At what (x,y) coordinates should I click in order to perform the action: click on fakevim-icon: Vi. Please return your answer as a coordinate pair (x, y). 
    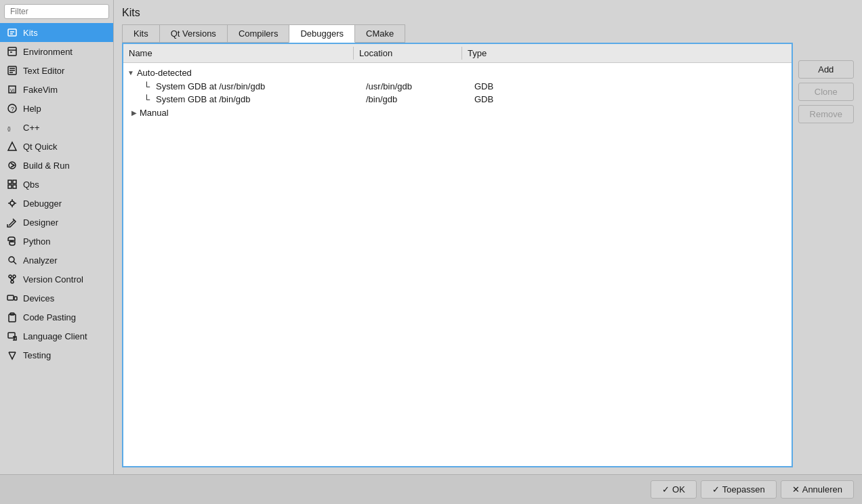
    Looking at the image, I should click on (12, 89).